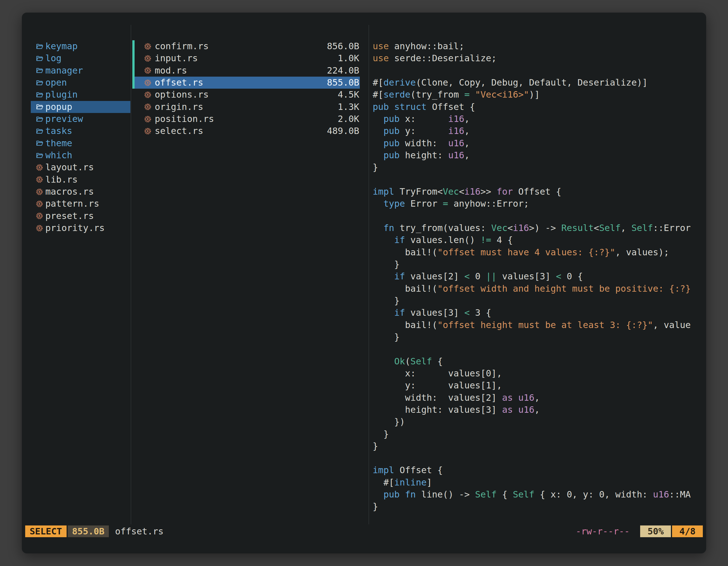  I want to click on file-item-layout-rs: Rlayout.rs, so click(81, 167).